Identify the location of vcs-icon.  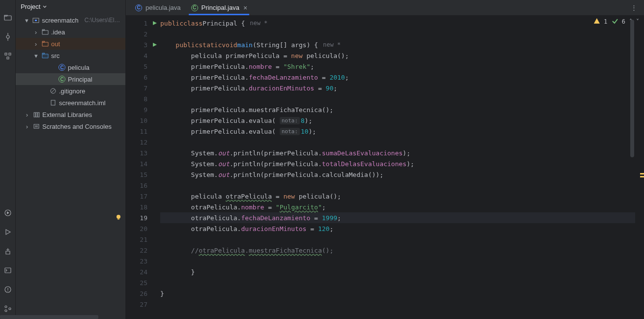
(8, 310).